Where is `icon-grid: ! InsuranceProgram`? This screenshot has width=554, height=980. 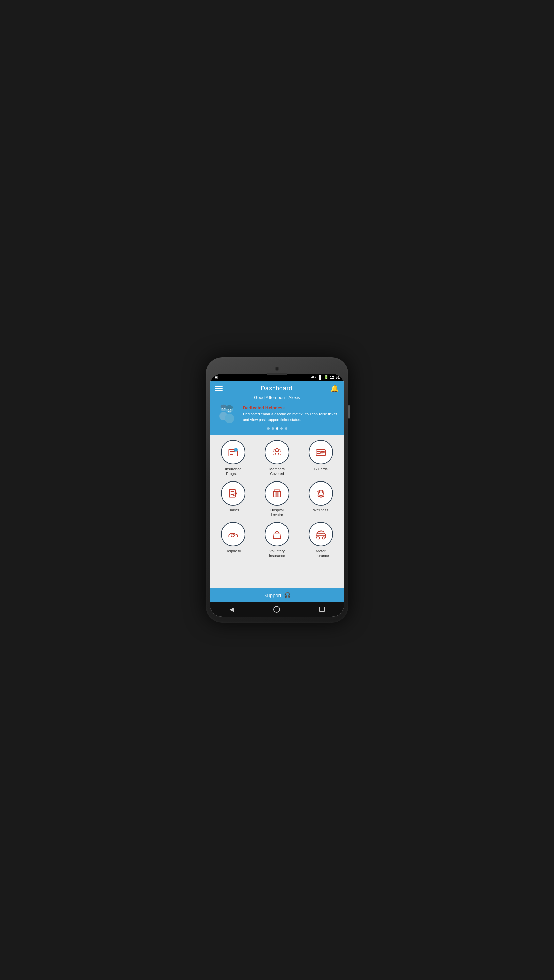 icon-grid: ! InsuranceProgram is located at coordinates (277, 499).